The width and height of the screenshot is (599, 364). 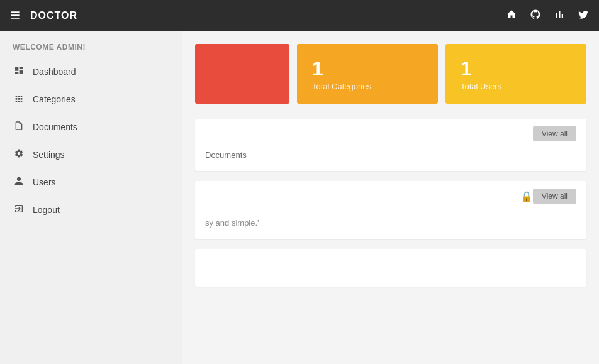 What do you see at coordinates (49, 155) in the screenshot?
I see `sidebar-label-settings: Settings` at bounding box center [49, 155].